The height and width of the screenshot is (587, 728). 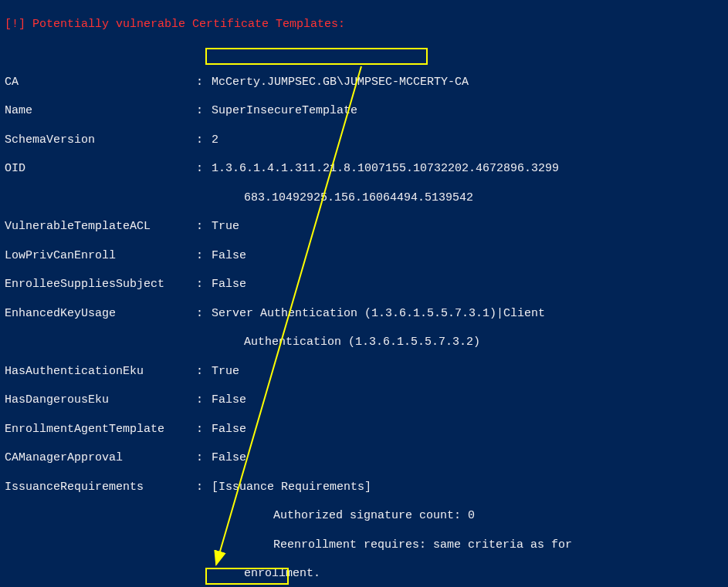 What do you see at coordinates (364, 256) in the screenshot?
I see `row-lowpriv: LowPrivCanEnroll: False` at bounding box center [364, 256].